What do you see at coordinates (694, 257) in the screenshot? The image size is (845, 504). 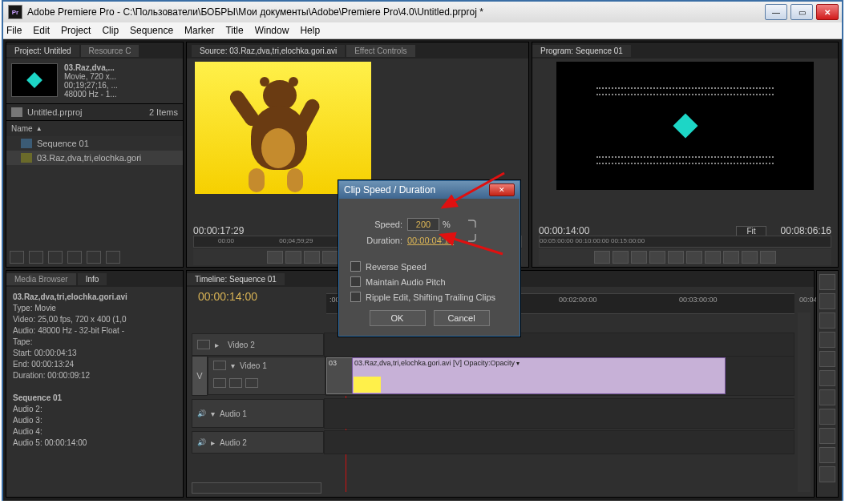 I see `step-fwd-button` at bounding box center [694, 257].